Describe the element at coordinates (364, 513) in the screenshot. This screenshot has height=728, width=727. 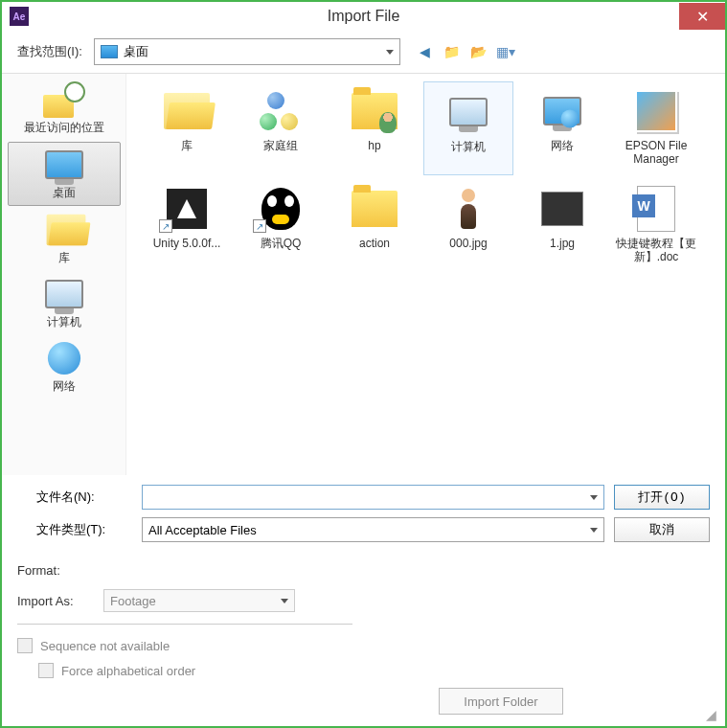
I see `filename-bar: 文件名(N): 打开(O) 文件类型(T): All Acceptable Fi…` at that location.